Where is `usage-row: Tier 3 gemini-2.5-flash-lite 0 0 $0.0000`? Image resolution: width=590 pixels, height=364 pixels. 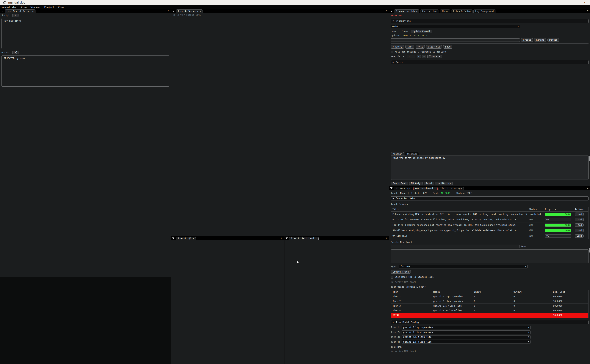 usage-row: Tier 3 gemini-2.5-flash-lite 0 0 $0.0000 is located at coordinates (490, 306).